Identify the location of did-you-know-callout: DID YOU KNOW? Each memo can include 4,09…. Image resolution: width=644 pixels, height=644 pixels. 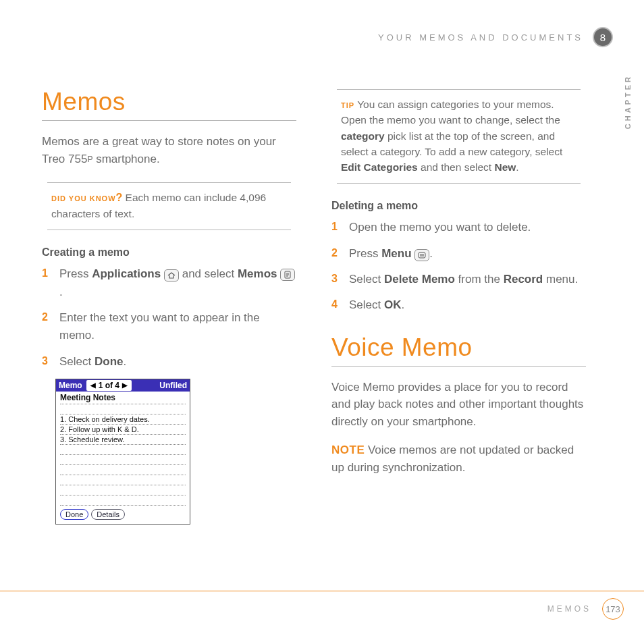
(169, 207).